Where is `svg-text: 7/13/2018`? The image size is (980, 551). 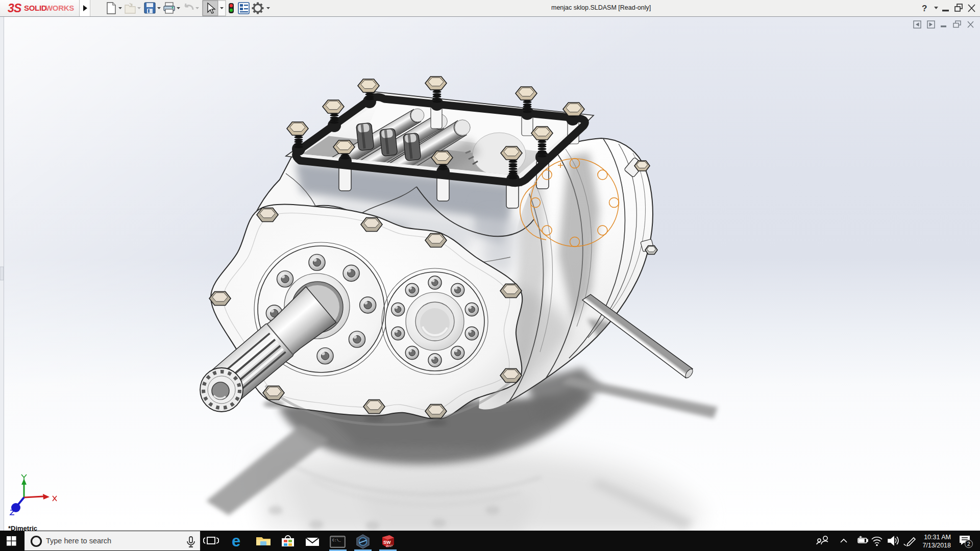
svg-text: 7/13/2018 is located at coordinates (937, 545).